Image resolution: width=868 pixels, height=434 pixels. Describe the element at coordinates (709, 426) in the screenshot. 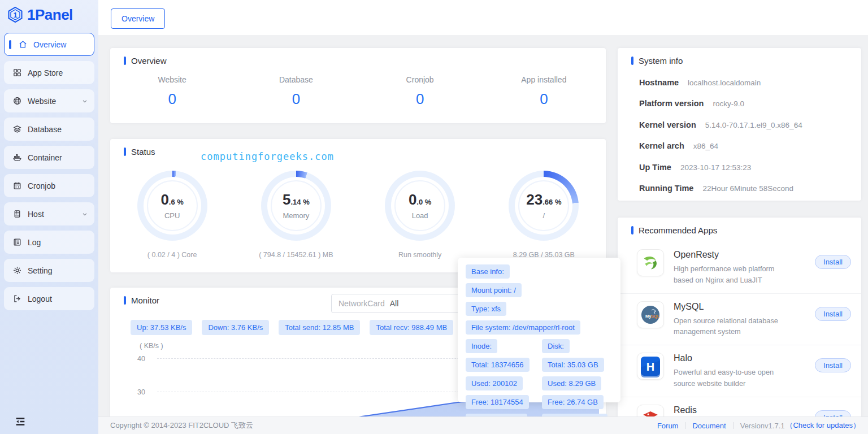

I see `document-link: Document` at that location.